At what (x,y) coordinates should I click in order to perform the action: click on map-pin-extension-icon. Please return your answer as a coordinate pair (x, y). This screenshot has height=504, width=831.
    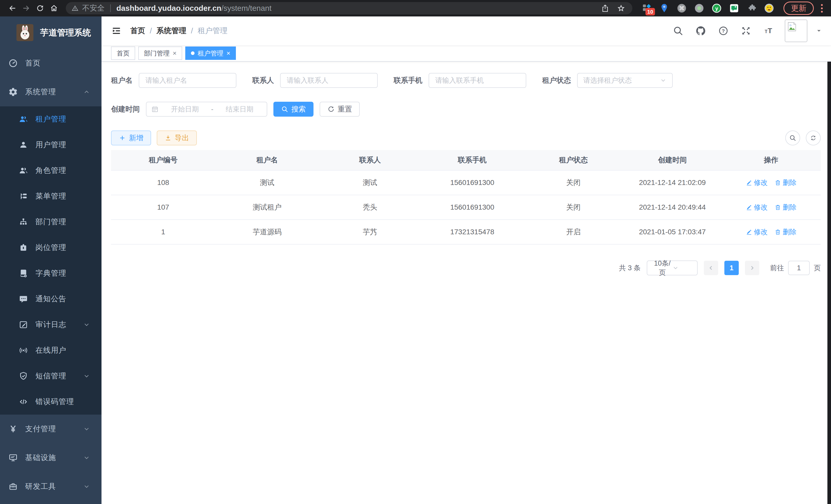
    Looking at the image, I should click on (664, 8).